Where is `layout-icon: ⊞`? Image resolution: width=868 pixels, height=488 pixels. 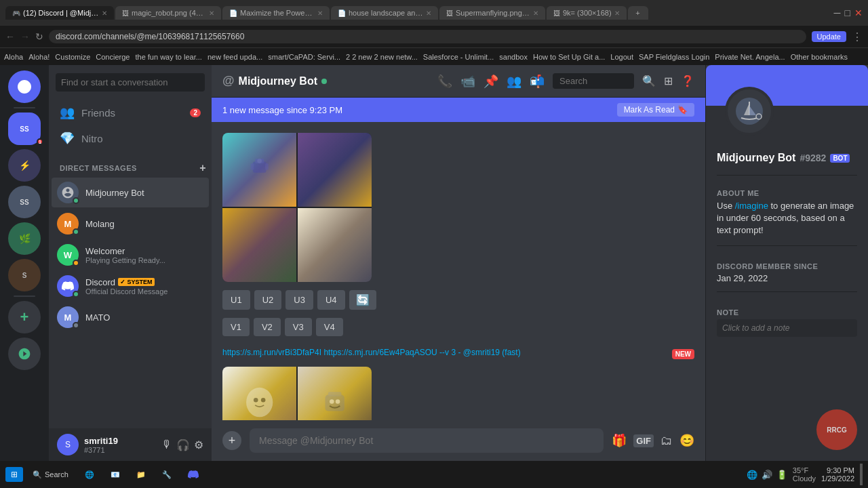 layout-icon: ⊞ is located at coordinates (669, 81).